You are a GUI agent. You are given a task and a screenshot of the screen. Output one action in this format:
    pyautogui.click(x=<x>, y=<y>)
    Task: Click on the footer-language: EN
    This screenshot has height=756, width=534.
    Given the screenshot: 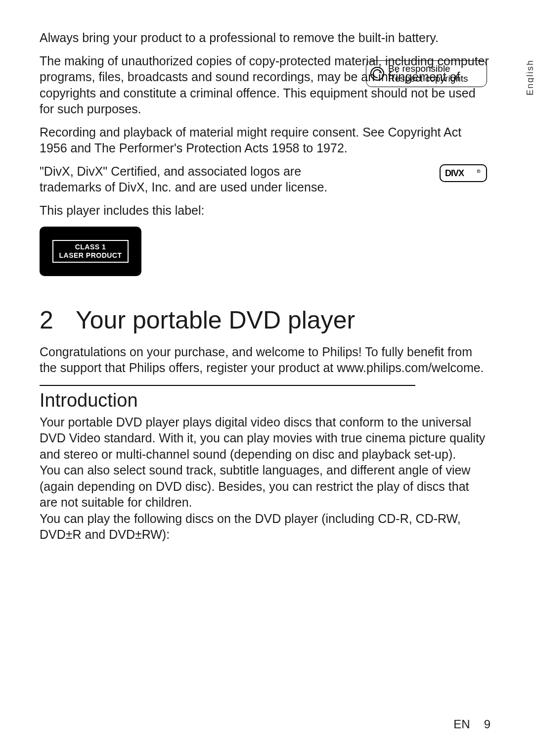 What is the action you would take?
    pyautogui.click(x=462, y=724)
    